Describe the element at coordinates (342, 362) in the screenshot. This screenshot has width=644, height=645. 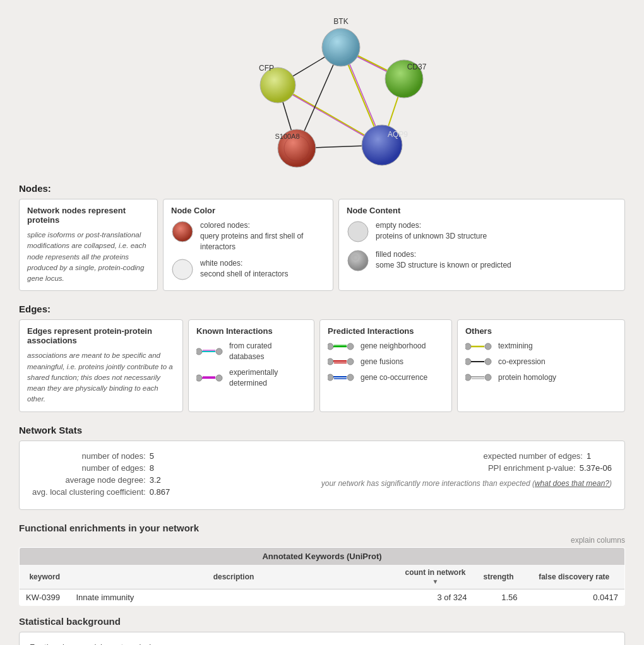
I see `gene-fusions-line` at that location.